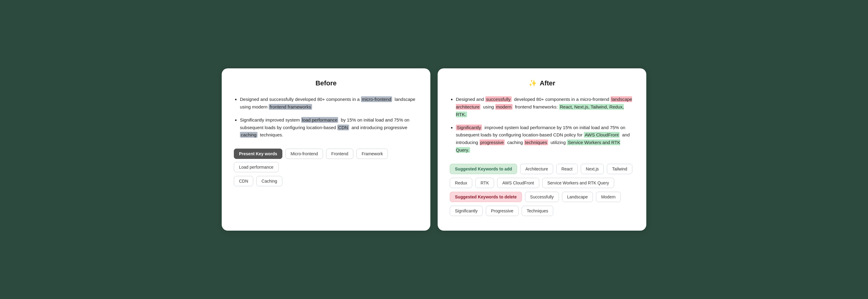  Describe the element at coordinates (485, 183) in the screenshot. I see `keyword-rtk: RTK` at that location.